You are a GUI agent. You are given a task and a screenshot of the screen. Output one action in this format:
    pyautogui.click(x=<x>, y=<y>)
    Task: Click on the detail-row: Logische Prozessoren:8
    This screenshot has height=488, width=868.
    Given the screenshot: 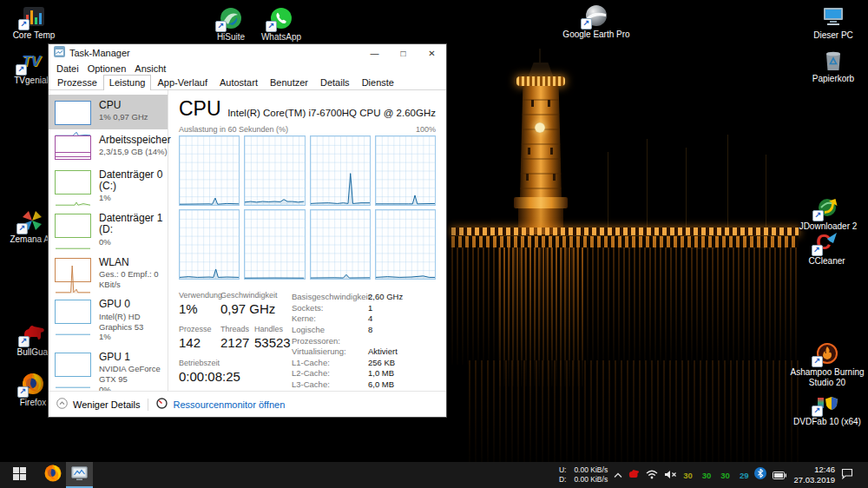 What is the action you would take?
    pyautogui.click(x=366, y=335)
    